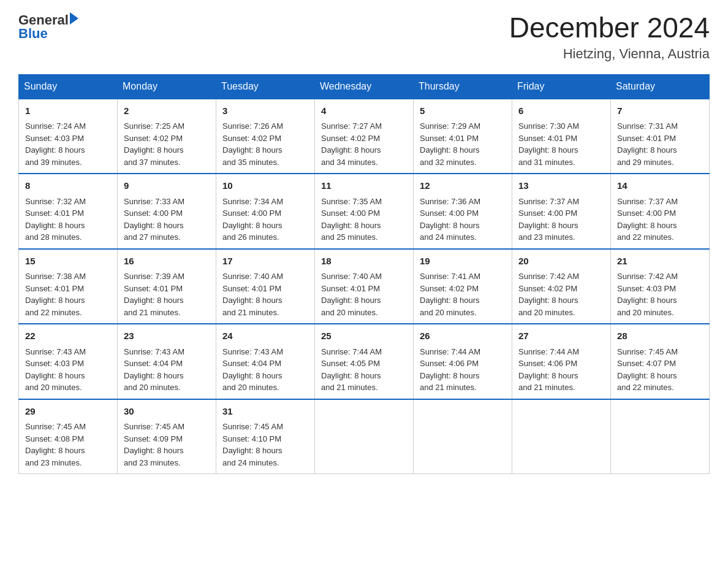  What do you see at coordinates (463, 211) in the screenshot?
I see `table-row: 12 Sunrise: 7:36 AMSunset: 4:00 PMDaylig…` at bounding box center [463, 211].